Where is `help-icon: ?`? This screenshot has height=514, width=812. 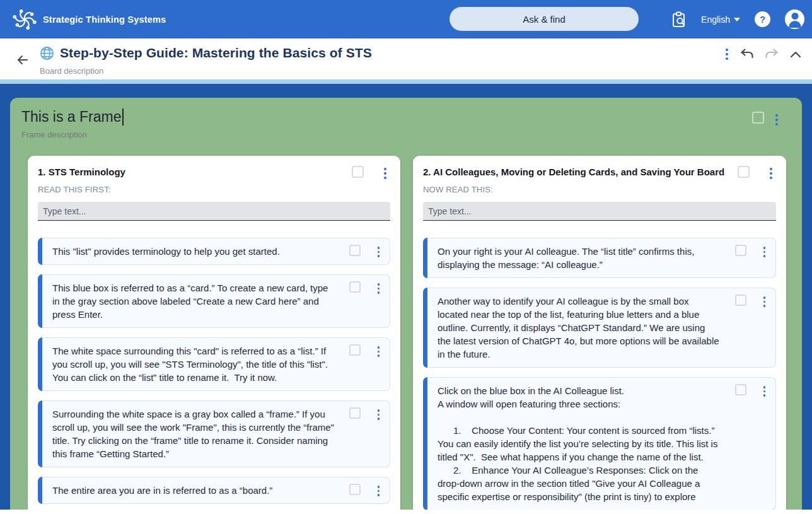 help-icon: ? is located at coordinates (763, 19).